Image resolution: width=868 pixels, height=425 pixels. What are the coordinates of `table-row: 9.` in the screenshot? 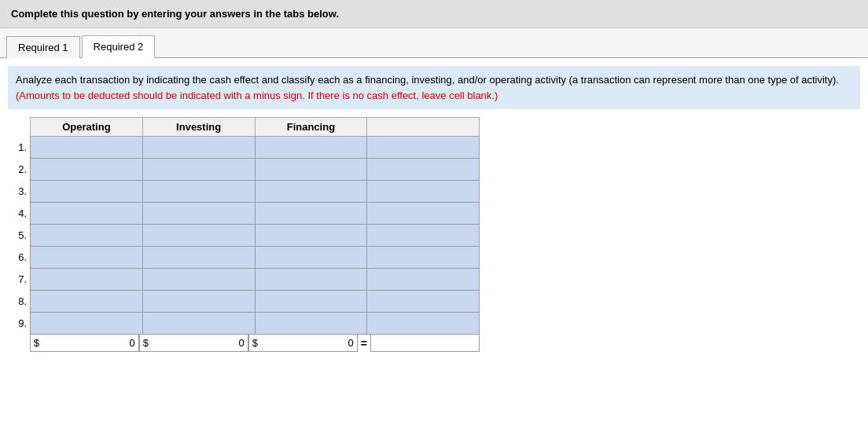 It's located at (244, 324).